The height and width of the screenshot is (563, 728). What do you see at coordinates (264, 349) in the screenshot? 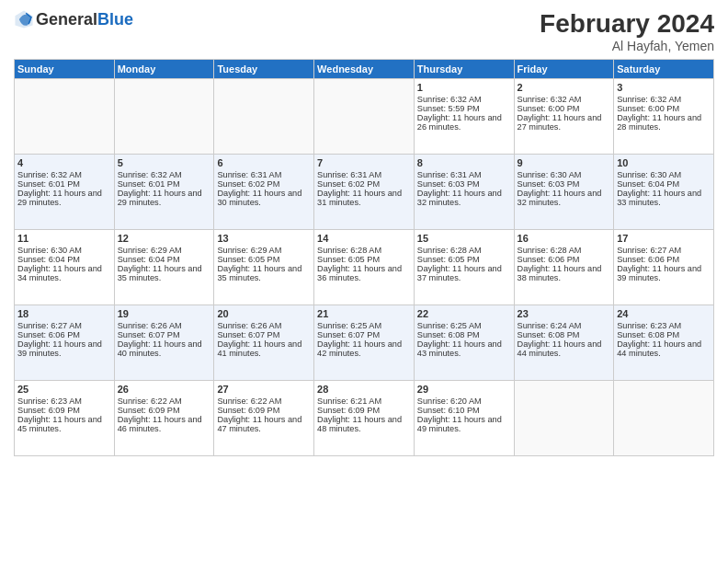
I see `daylight-text: Daylight: 11 hours and 41 minutes.` at bounding box center [264, 349].